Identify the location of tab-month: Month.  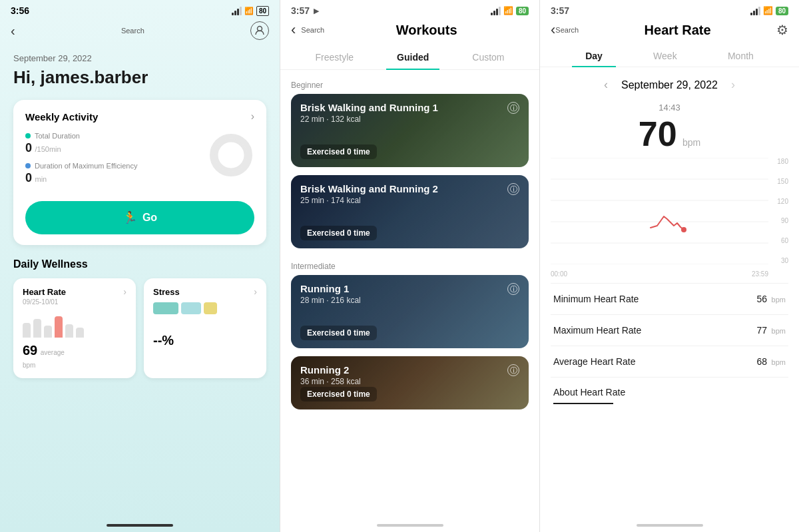
(740, 56).